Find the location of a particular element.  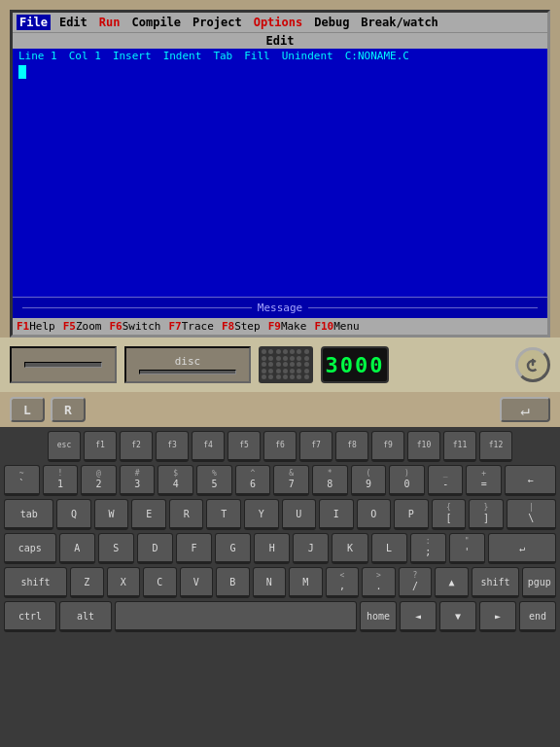

key-u: U is located at coordinates (299, 515).